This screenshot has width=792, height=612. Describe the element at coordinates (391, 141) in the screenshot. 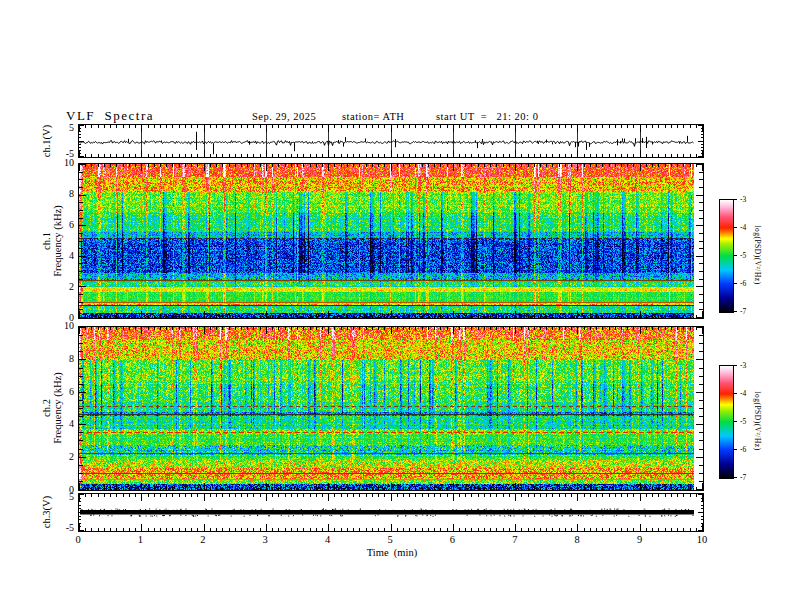

I see `ch1-waveform-canvas` at that location.